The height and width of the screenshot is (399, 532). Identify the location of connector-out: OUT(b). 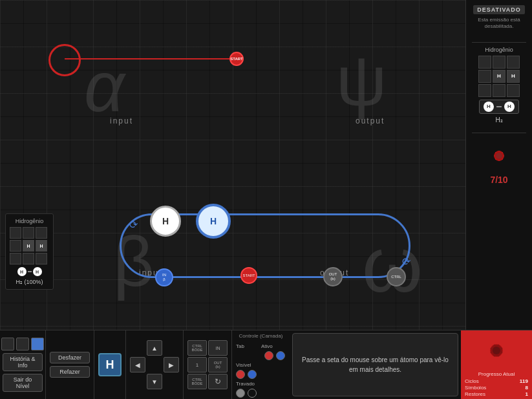
(333, 277).